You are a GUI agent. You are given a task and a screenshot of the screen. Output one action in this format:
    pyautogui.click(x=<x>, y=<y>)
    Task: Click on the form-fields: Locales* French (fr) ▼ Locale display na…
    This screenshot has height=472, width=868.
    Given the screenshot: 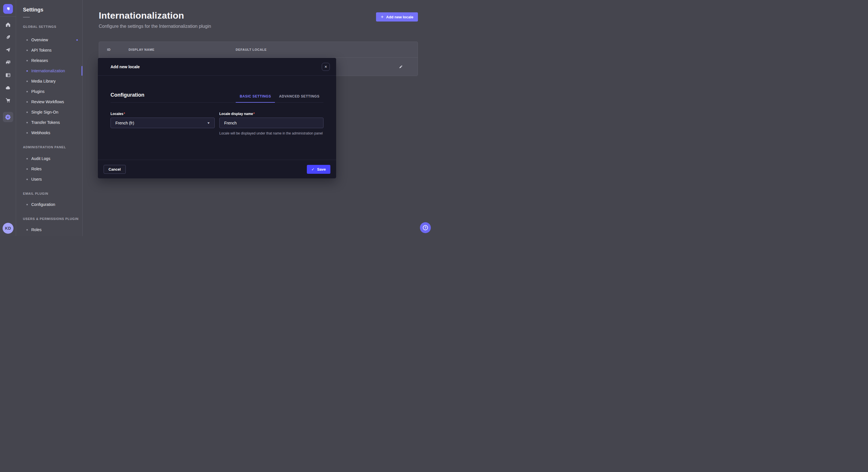 What is the action you would take?
    pyautogui.click(x=217, y=124)
    